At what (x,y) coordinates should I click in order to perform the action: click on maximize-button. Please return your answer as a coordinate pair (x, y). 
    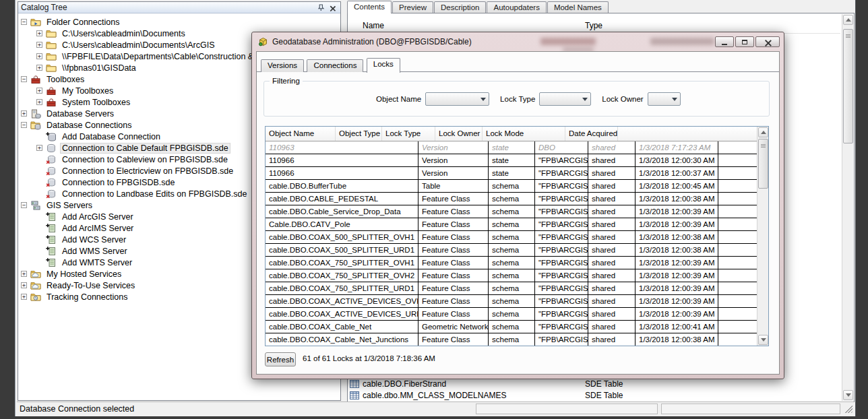
    Looking at the image, I should click on (745, 42).